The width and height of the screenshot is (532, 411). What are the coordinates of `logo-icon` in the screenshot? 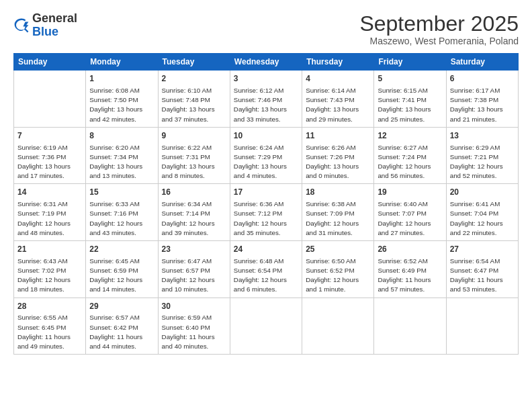 It's located at (21, 26).